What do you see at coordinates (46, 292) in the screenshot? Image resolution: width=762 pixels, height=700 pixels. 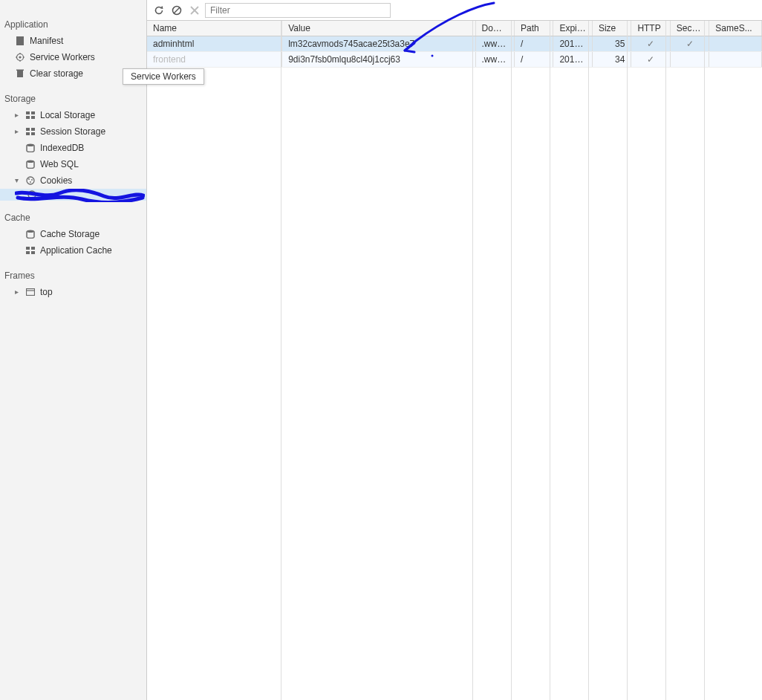 I see `sidebar-item-label: top` at bounding box center [46, 292].